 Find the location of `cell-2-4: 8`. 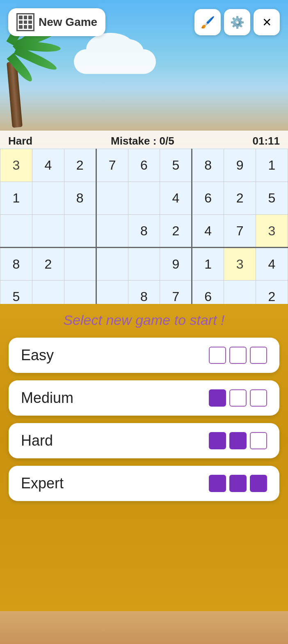

cell-2-4: 8 is located at coordinates (144, 231).